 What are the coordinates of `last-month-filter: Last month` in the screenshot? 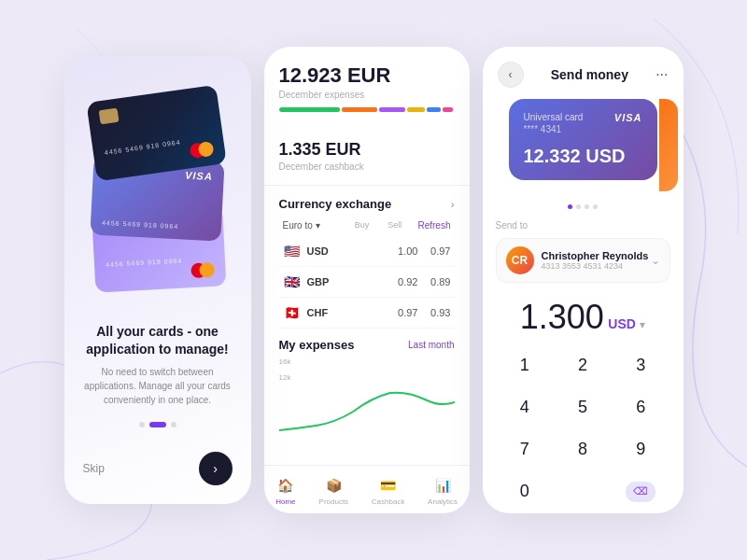 It's located at (431, 345).